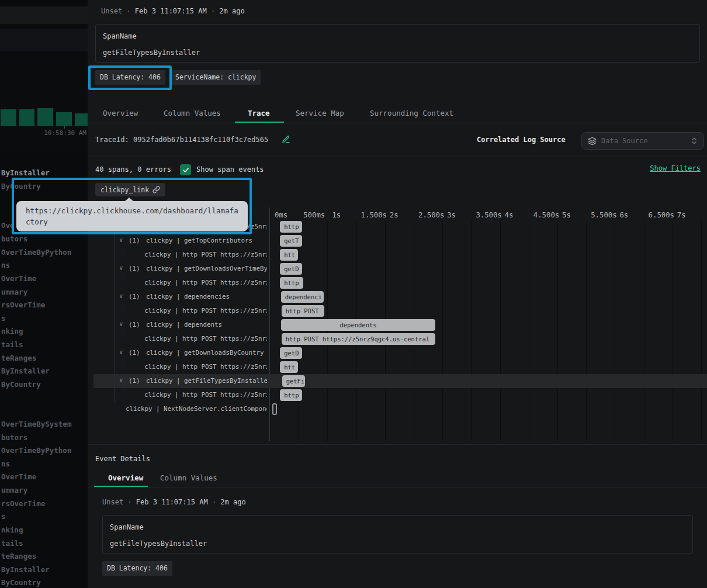  I want to click on span-duration-bar: getT, so click(291, 241).